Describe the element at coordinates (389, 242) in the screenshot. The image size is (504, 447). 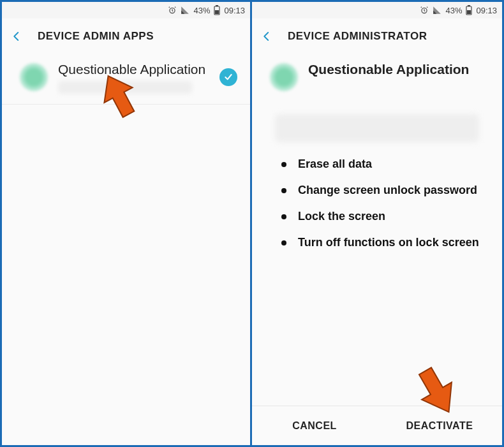
I see `permission-label: Turn off functions on lock screen` at that location.